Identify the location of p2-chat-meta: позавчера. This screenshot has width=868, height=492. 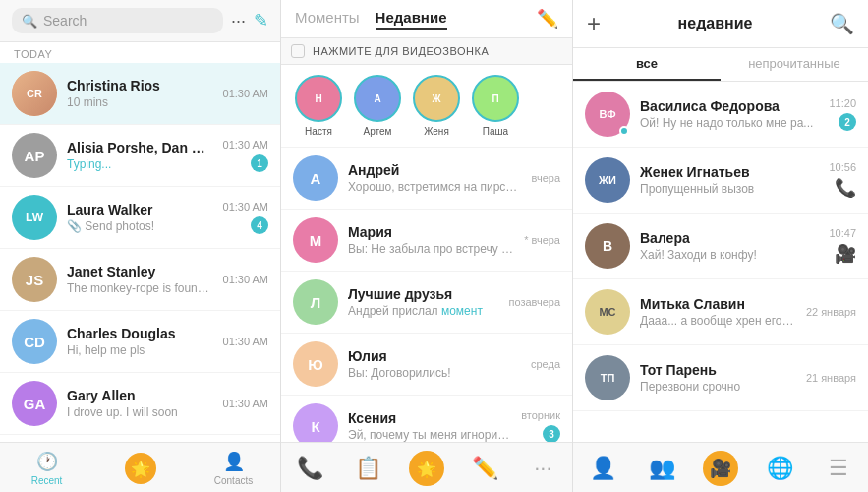
(535, 302).